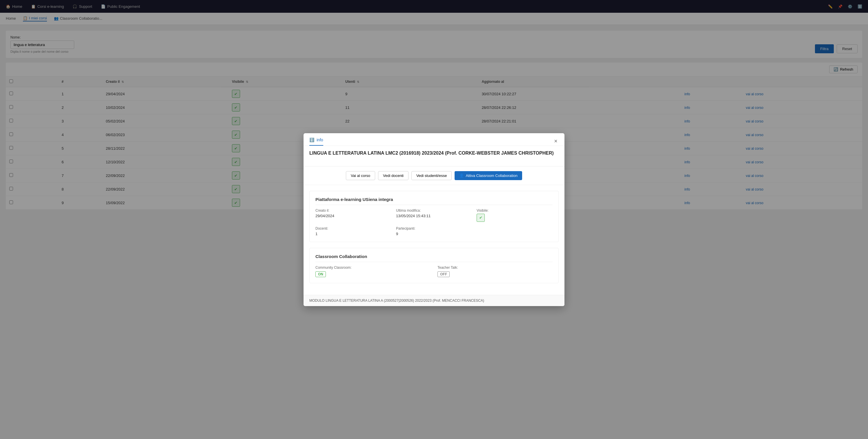 This screenshot has height=439, width=868. Describe the element at coordinates (432, 176) in the screenshot. I see `vedi-studenti-button: Vedi studenti/esse` at that location.